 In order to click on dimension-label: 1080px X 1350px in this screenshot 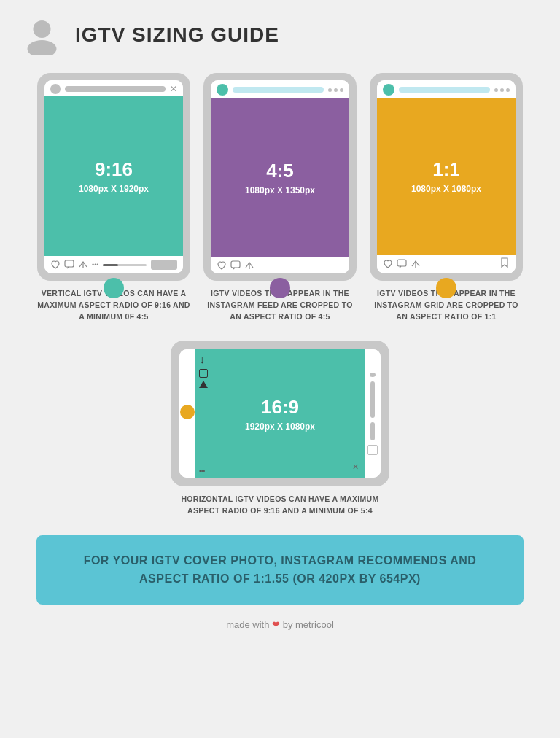, I will do `click(280, 190)`.